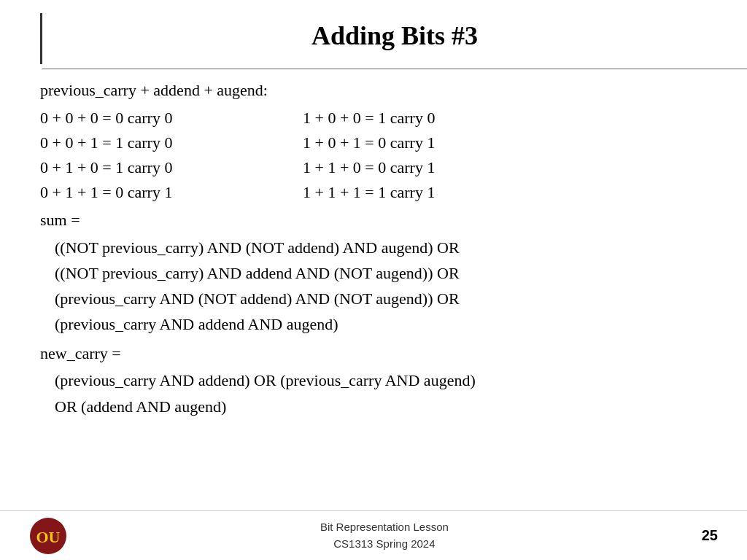  Describe the element at coordinates (374, 393) in the screenshot. I see `new-carry-expression: (previous_carry AND addend) OR (previous…` at that location.